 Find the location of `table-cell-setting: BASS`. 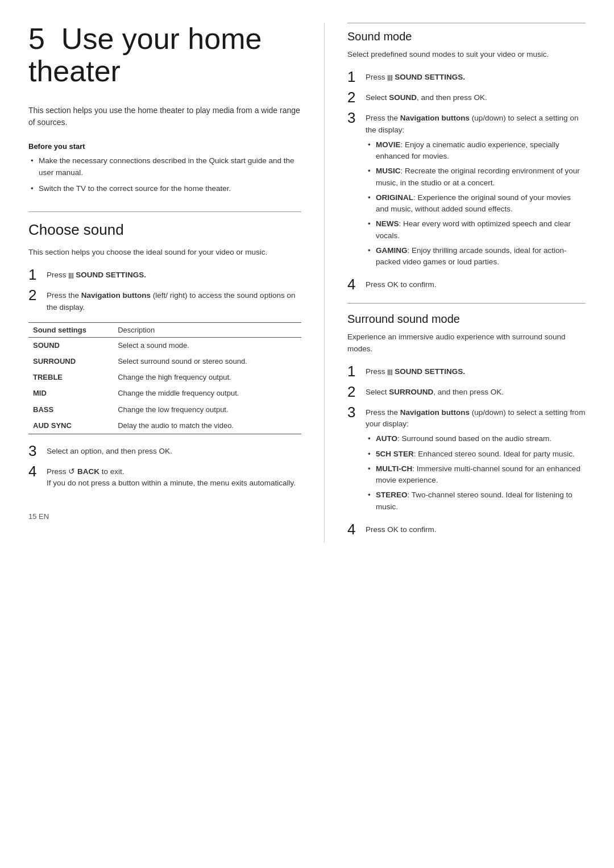

table-cell-setting: BASS is located at coordinates (70, 410).